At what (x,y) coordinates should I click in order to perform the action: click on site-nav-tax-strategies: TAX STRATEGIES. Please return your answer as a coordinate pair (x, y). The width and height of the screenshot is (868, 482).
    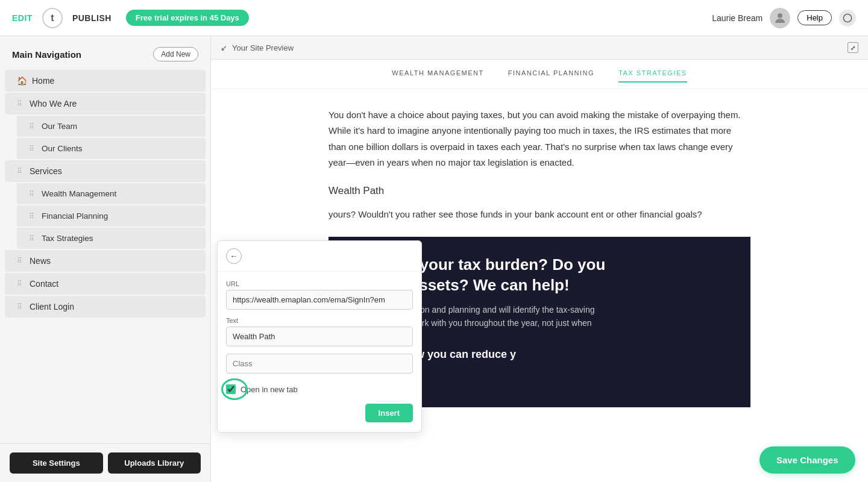
    Looking at the image, I should click on (653, 76).